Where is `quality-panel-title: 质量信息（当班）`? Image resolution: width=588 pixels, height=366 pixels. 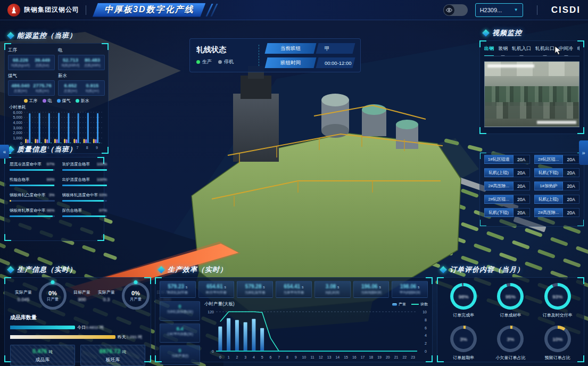
quality-panel-title: 质量信息（当班） is located at coordinates (47, 149).